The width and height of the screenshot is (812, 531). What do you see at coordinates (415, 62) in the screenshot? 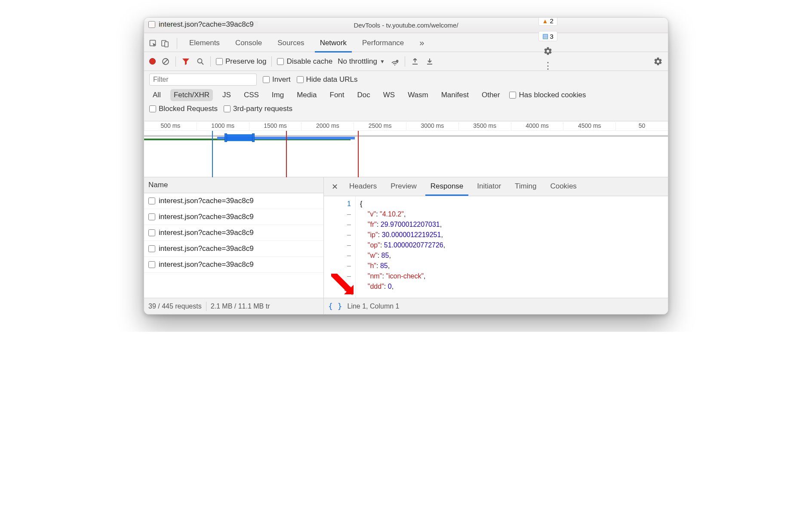
I see `import-har-icon` at bounding box center [415, 62].